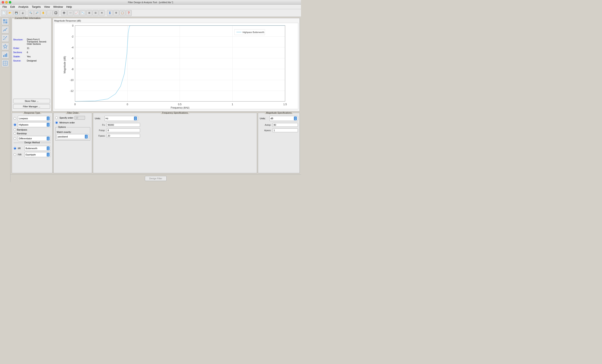 The width and height of the screenshot is (602, 364). Describe the element at coordinates (156, 178) in the screenshot. I see `design-filter-button: Design Filter` at that location.